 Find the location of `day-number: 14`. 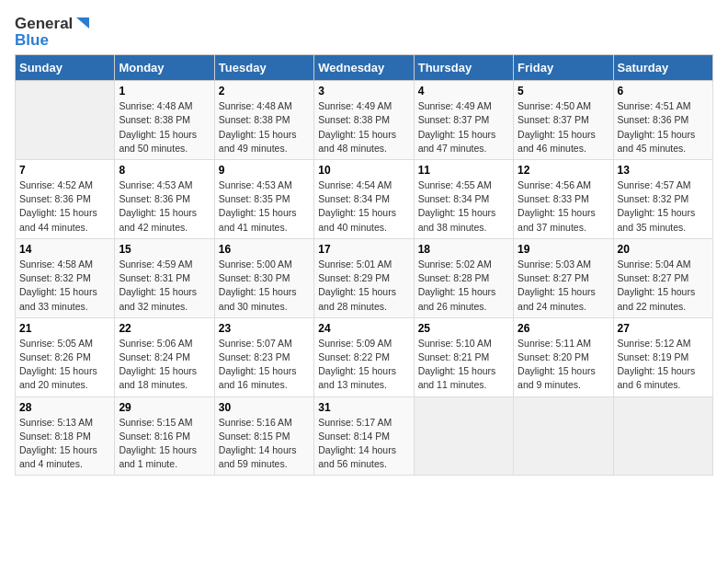

day-number: 14 is located at coordinates (64, 249).